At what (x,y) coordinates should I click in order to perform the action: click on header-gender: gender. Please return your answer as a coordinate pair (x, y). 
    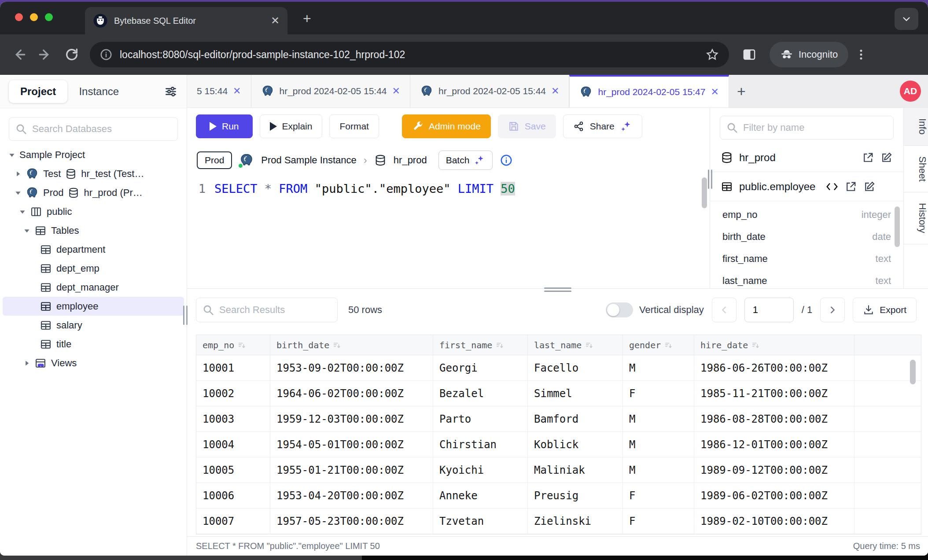
    Looking at the image, I should click on (659, 345).